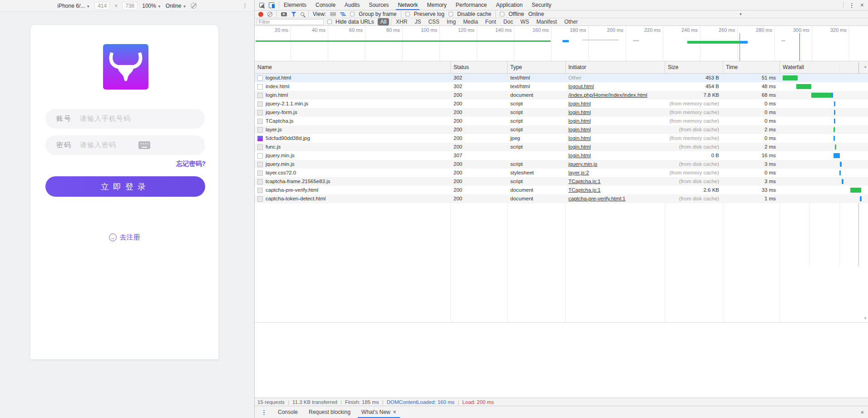 The height and width of the screenshot is (418, 868). Describe the element at coordinates (479, 67) in the screenshot. I see `column-header-status: Status` at that location.